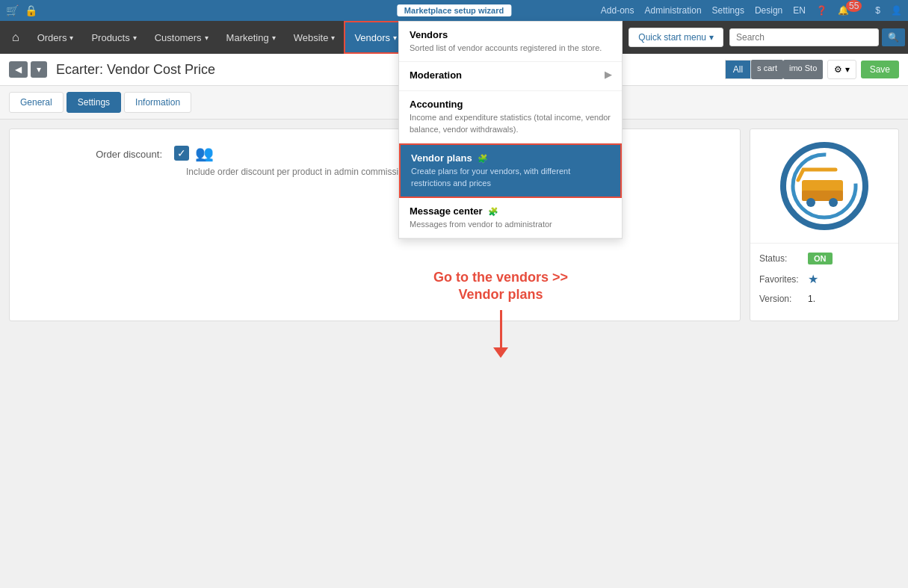 The image size is (908, 588). Describe the element at coordinates (774, 69) in the screenshot. I see `store-filter-group: All s cart imo Sto` at that location.